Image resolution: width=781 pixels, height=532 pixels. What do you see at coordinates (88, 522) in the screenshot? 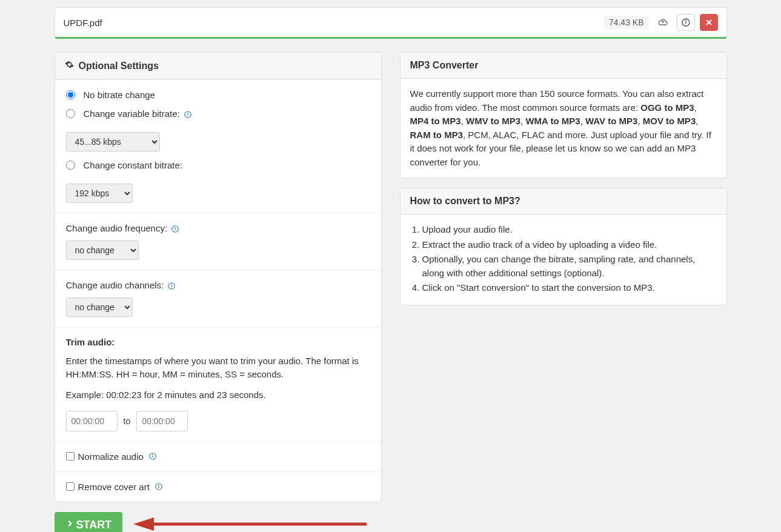
I see `start-button: START` at bounding box center [88, 522].